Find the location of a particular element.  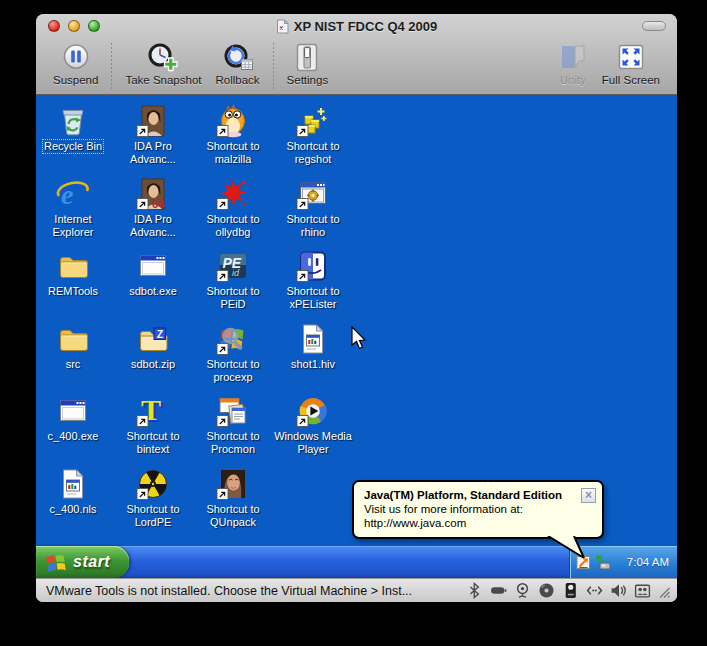

statusbar-message: VMware Tools is not installed. Choose th… is located at coordinates (229, 591).